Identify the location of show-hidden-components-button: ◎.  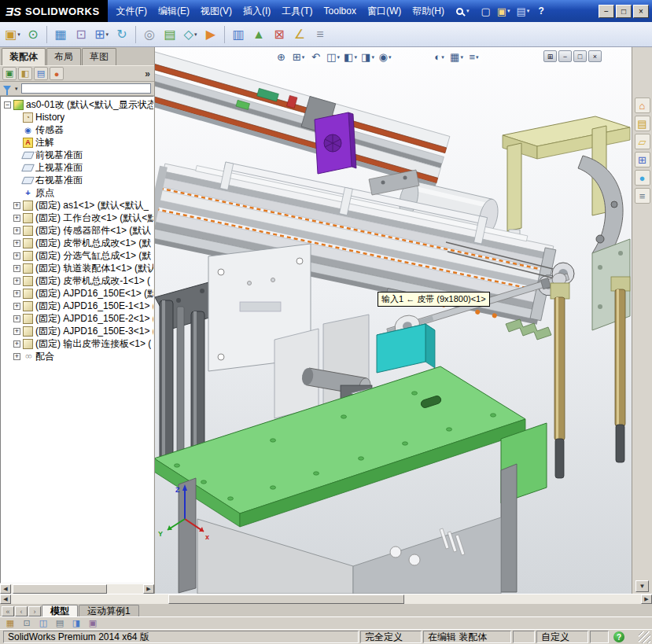
(149, 35).